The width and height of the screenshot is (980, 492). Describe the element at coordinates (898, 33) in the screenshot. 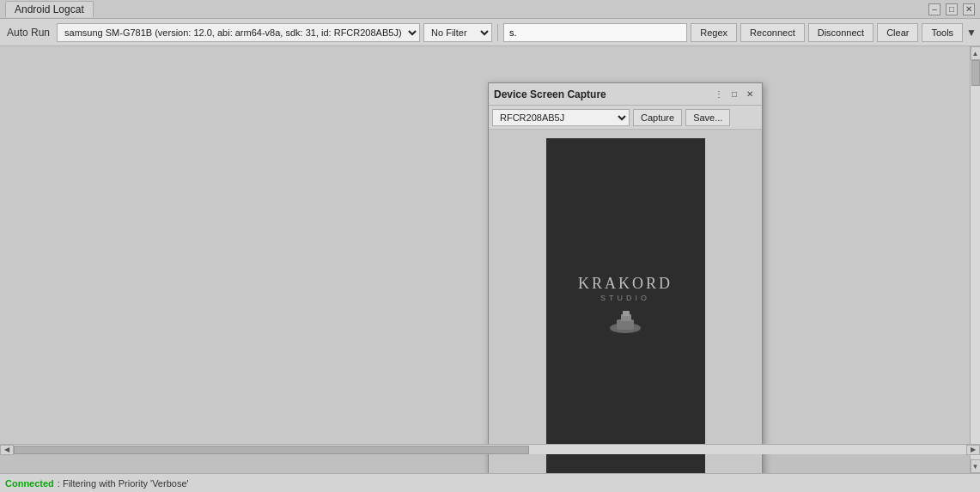

I see `clear-button: Clear` at that location.